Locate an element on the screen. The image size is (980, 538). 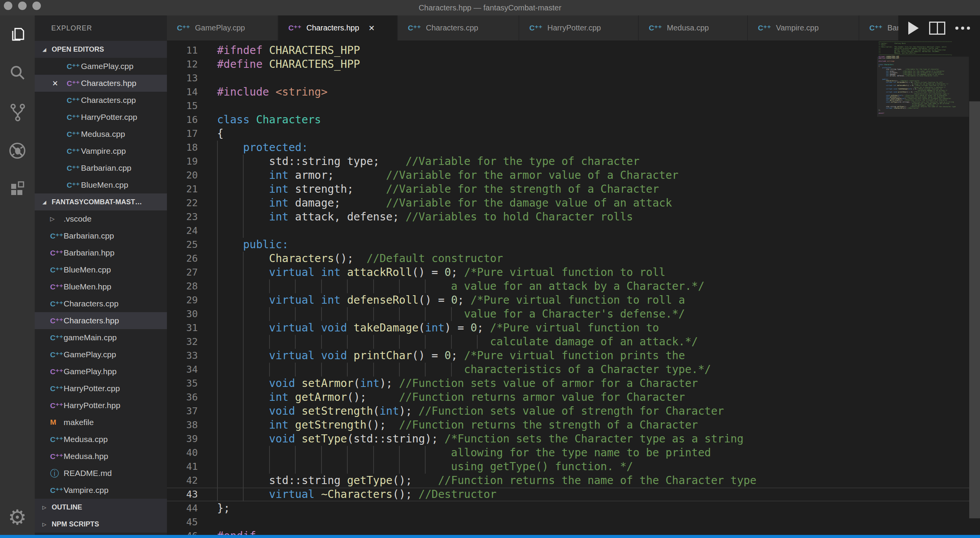
twistie-collapsed-icon: ▷ is located at coordinates (47, 524).